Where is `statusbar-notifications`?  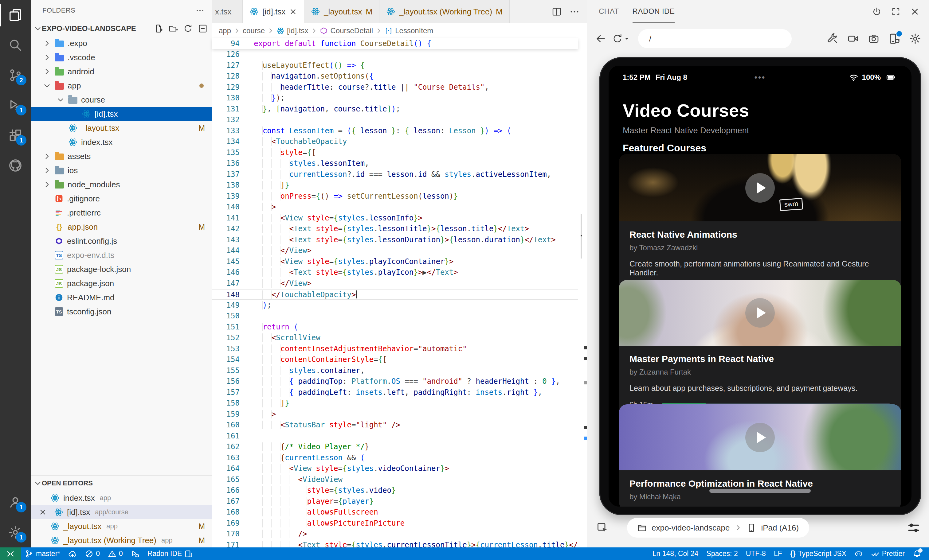 statusbar-notifications is located at coordinates (917, 554).